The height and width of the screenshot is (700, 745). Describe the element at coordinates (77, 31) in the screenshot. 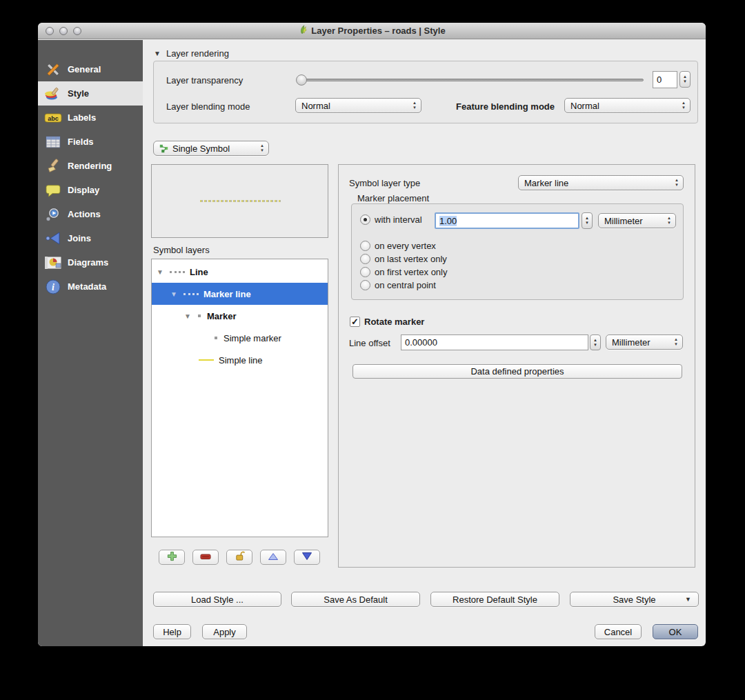

I see `zoom-window-button` at that location.